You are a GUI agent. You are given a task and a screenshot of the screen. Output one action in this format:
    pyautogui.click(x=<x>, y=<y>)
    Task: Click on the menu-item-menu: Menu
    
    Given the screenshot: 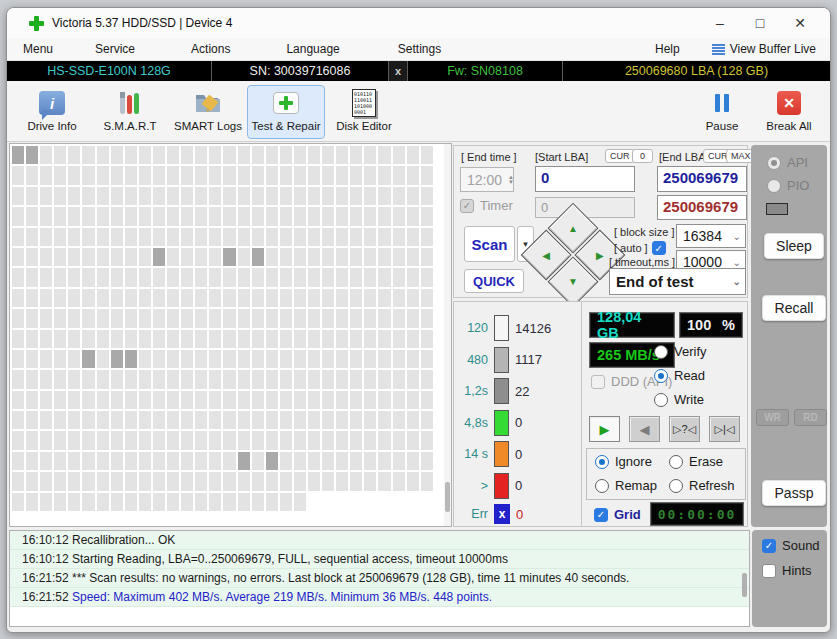 What is the action you would take?
    pyautogui.click(x=38, y=49)
    